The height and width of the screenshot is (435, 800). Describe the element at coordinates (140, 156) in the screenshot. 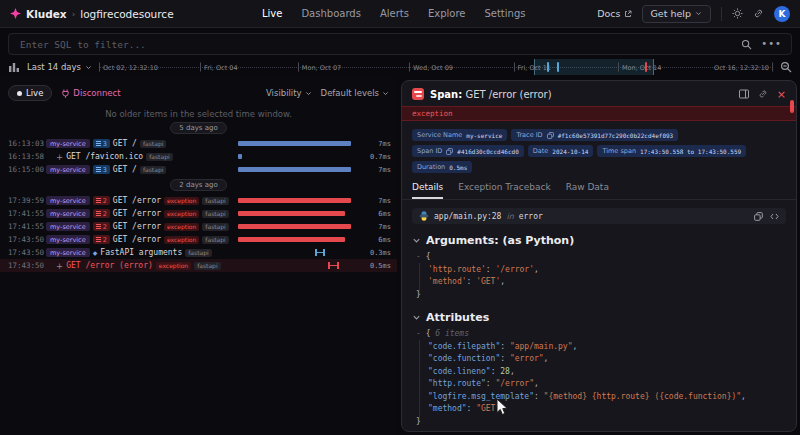

I see `trace-row-content: +GET /favicon.icofastapi` at that location.